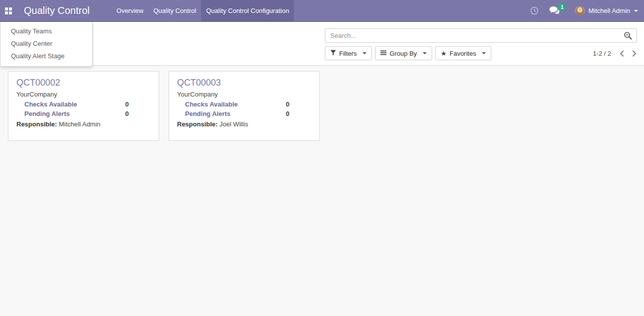 The height and width of the screenshot is (316, 644). I want to click on configuration-dropdown-menu: Quality Teams Quality Center Quality Ale…, so click(46, 44).